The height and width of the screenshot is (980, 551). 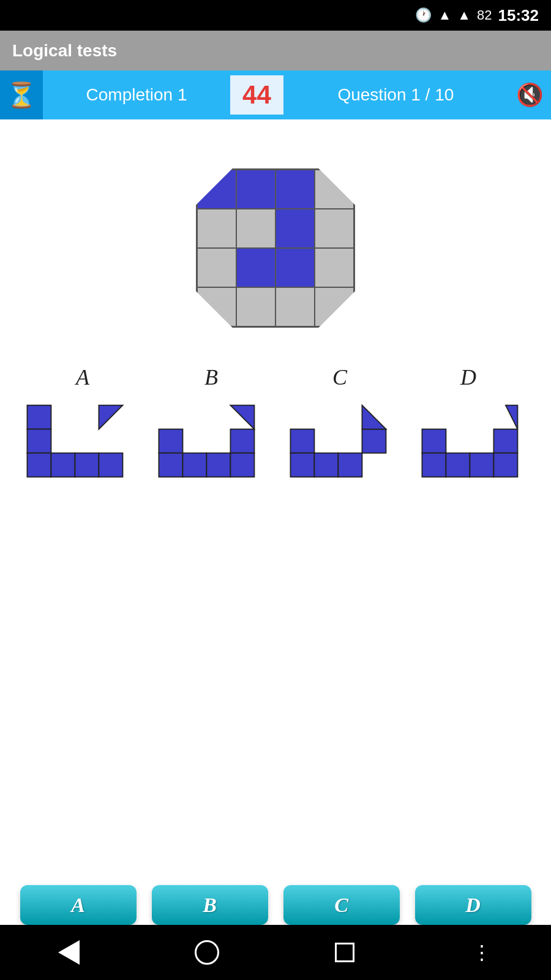 I want to click on answer-button-d: D, so click(x=473, y=905).